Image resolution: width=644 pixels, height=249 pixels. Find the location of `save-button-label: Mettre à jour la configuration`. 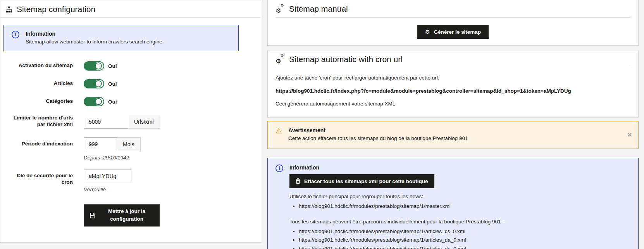

save-button-label: Mettre à jour la configuration is located at coordinates (127, 216).